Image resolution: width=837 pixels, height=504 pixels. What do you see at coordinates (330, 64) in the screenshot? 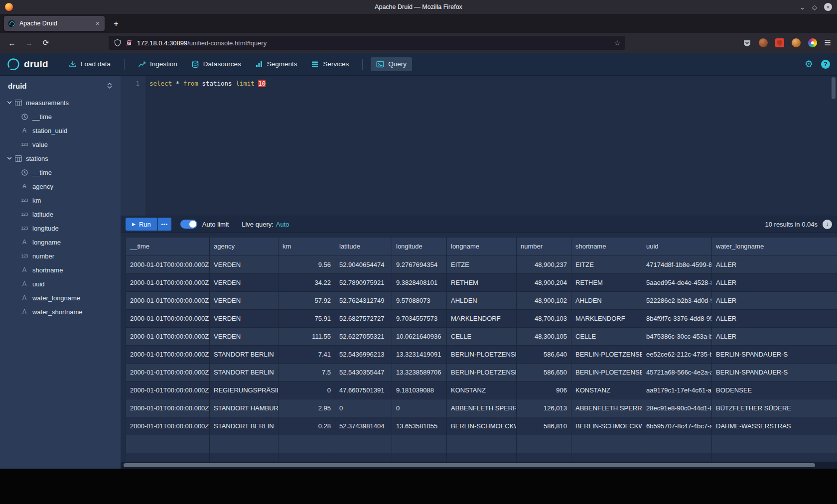
I see `nav-services: Services` at bounding box center [330, 64].